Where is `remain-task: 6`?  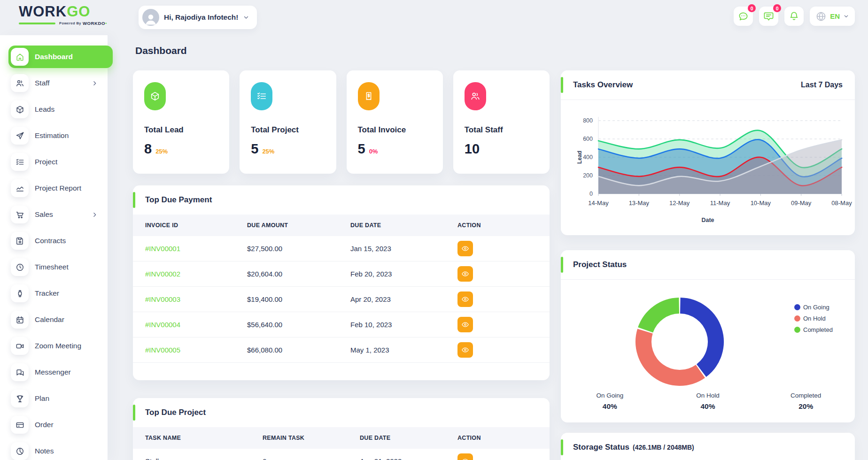
remain-task: 6 is located at coordinates (311, 459).